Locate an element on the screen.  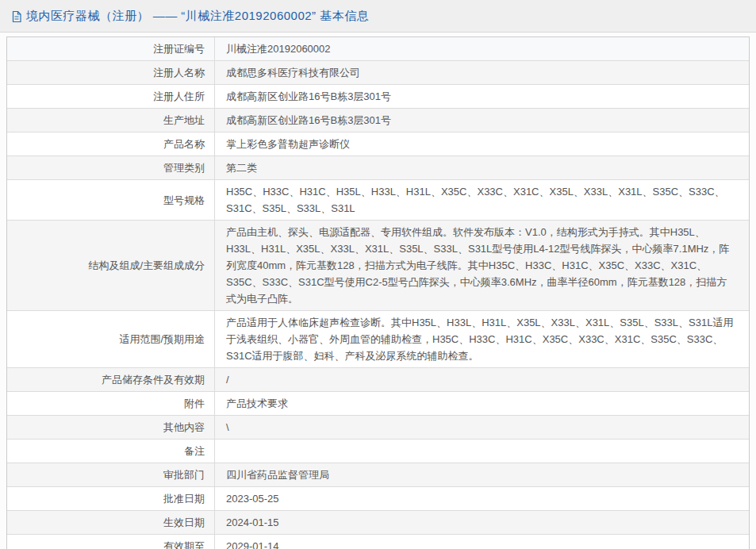
row-value: 产品适用于人体临床超声检查诊断。其中H35L、H33L、H31L、X35L、X3… is located at coordinates (482, 340).